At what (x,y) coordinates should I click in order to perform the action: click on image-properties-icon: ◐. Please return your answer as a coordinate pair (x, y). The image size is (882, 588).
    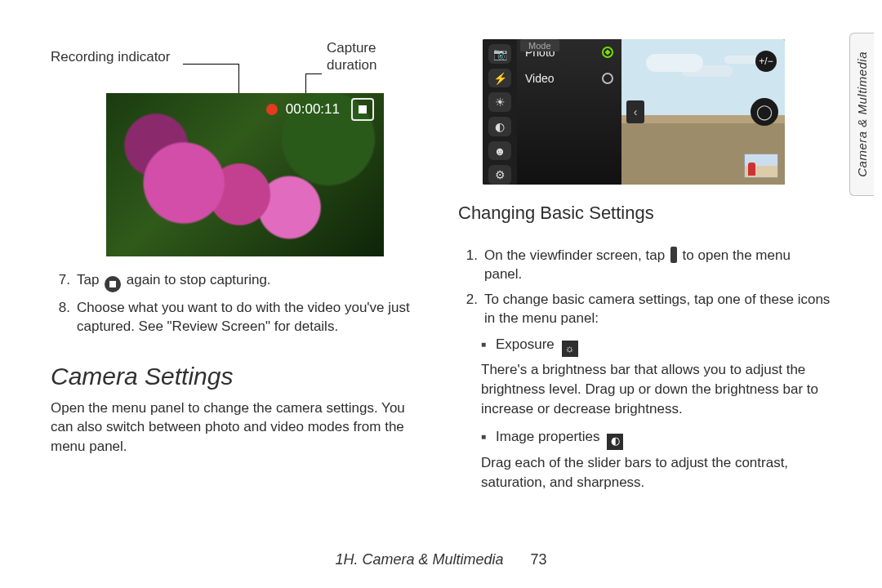
    Looking at the image, I should click on (615, 442).